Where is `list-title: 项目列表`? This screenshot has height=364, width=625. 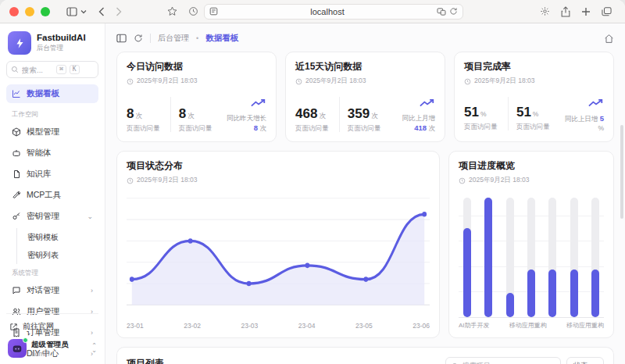
list-title: 项目列表 is located at coordinates (162, 361).